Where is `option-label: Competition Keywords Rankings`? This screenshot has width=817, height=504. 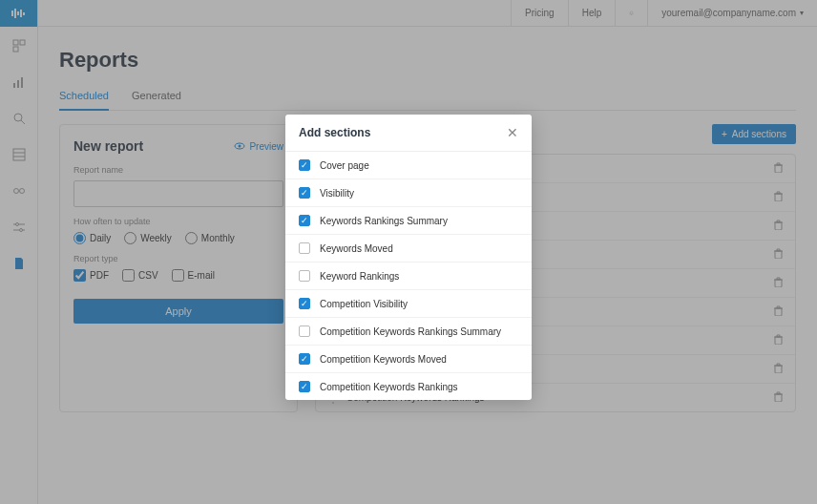
option-label: Competition Keywords Rankings is located at coordinates (389, 388).